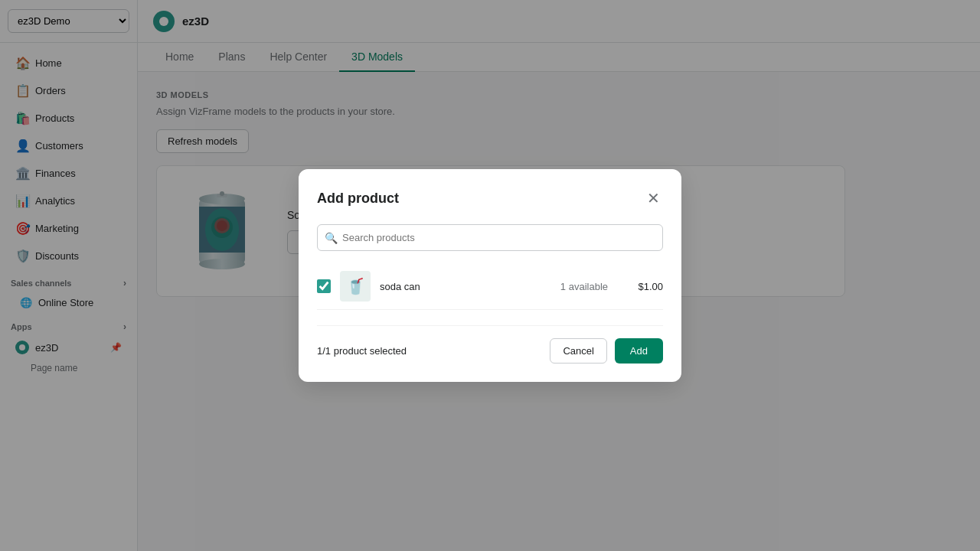 This screenshot has width=980, height=551. I want to click on modal-title: Add product, so click(358, 199).